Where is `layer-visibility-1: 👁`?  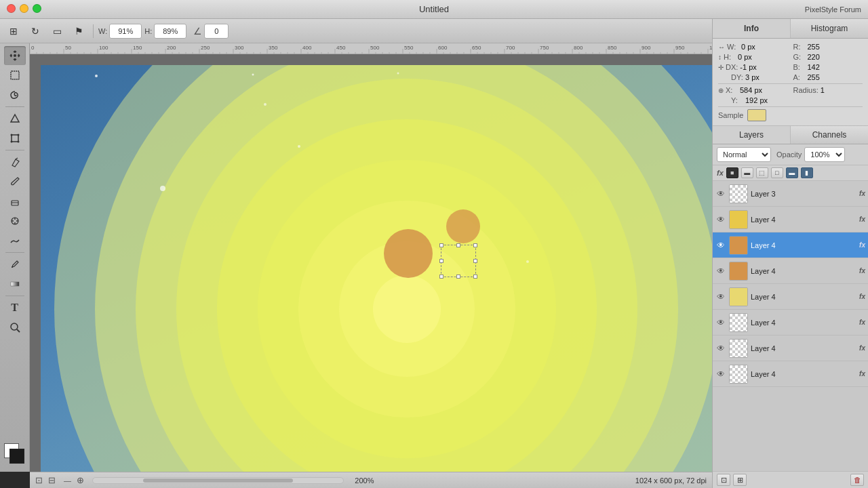
layer-visibility-1: 👁 is located at coordinates (721, 220).